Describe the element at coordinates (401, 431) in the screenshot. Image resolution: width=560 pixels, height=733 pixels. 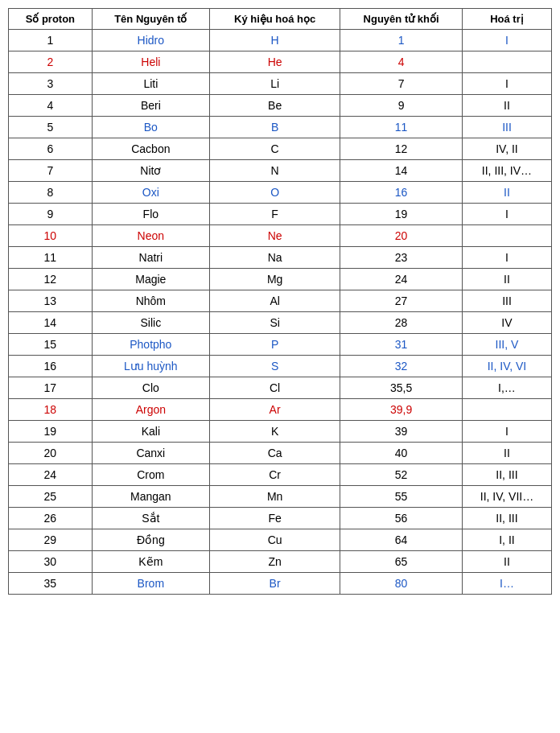
I see `cell-mass: 39` at that location.